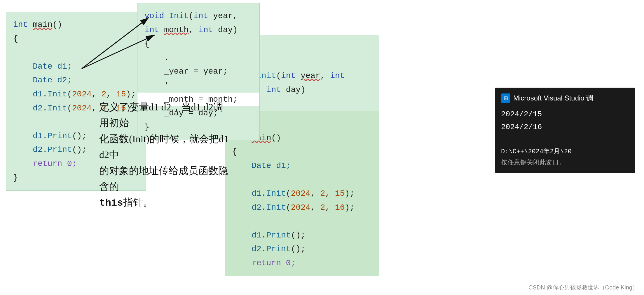 The width and height of the screenshot is (644, 295). Describe the element at coordinates (198, 23) in the screenshot. I see `code-line: void Init(int year, int month, int day)` at that location.